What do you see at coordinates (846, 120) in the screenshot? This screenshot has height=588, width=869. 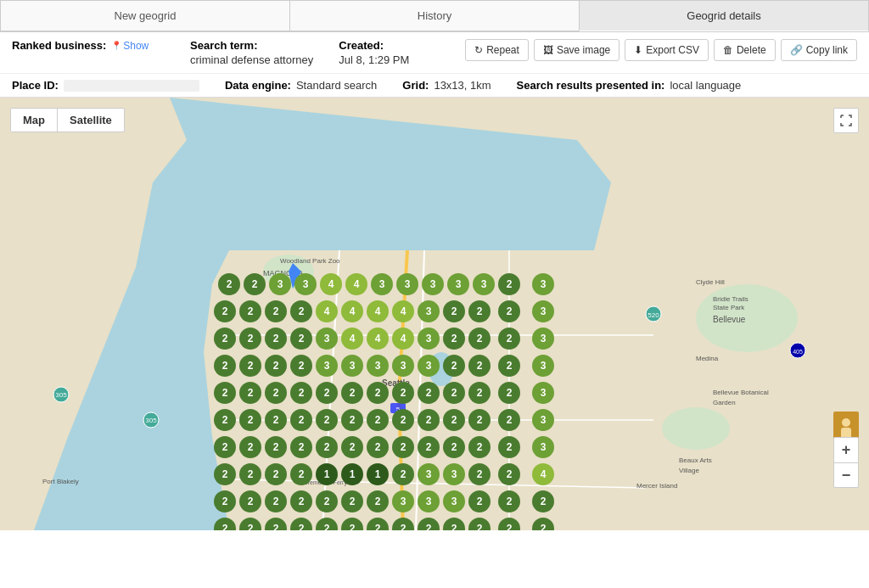 I see `fullscreen-icon` at bounding box center [846, 120].